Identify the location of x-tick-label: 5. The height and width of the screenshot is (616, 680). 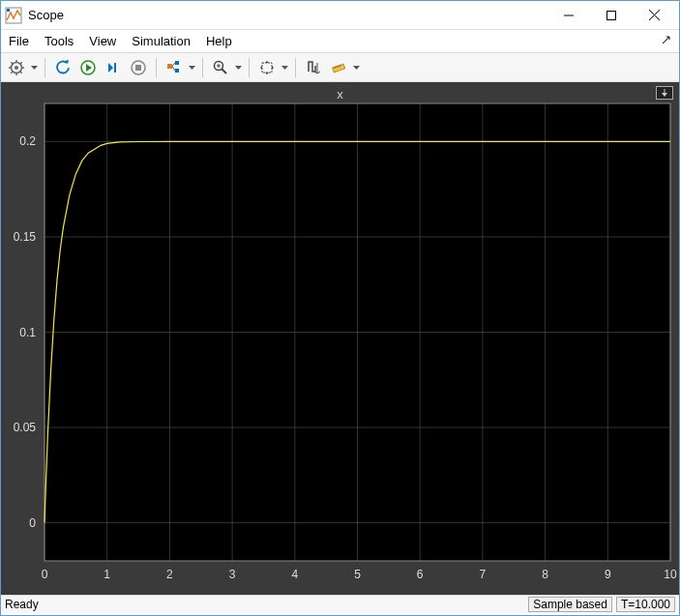
(358, 574).